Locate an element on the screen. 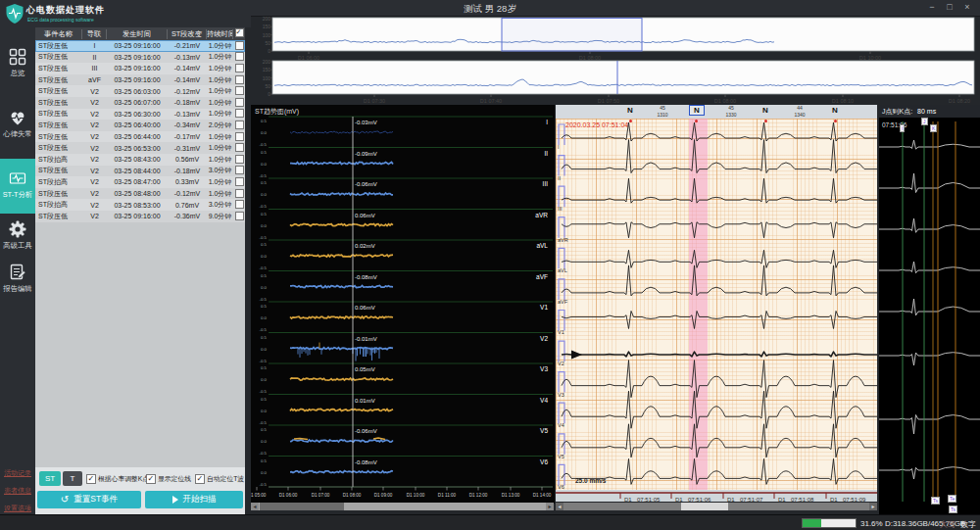  marker-label-K: K is located at coordinates (933, 128).